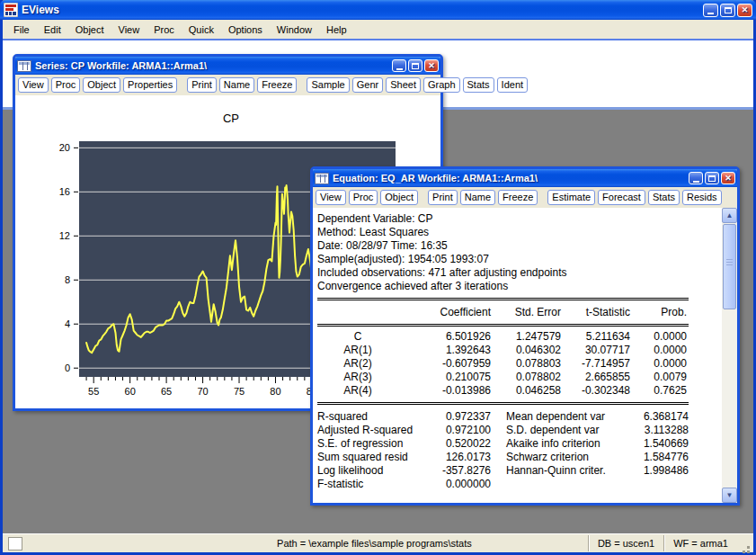 This screenshot has height=555, width=756. I want to click on summary-stat-row: Adjusted R-squared0.972100S.D. dependent…, so click(503, 430).